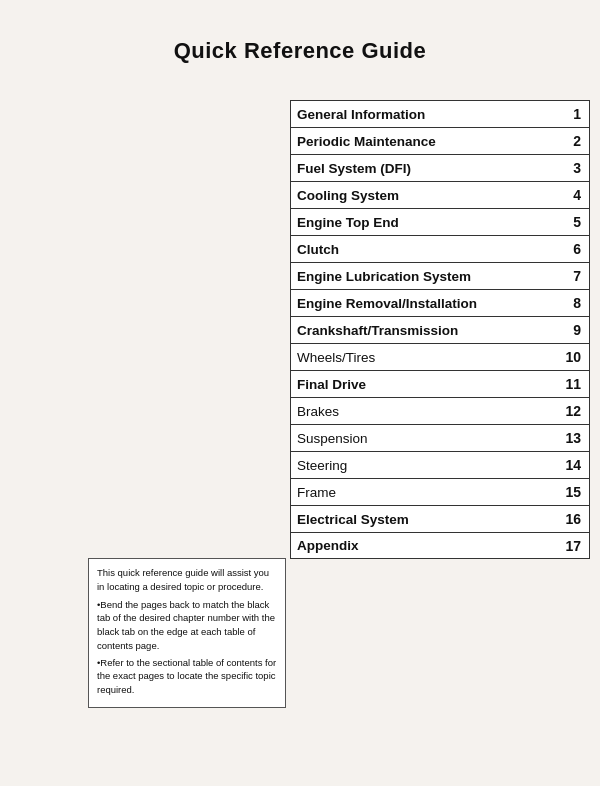 Image resolution: width=600 pixels, height=786 pixels. What do you see at coordinates (570, 168) in the screenshot?
I see `toc-number: 3` at bounding box center [570, 168].